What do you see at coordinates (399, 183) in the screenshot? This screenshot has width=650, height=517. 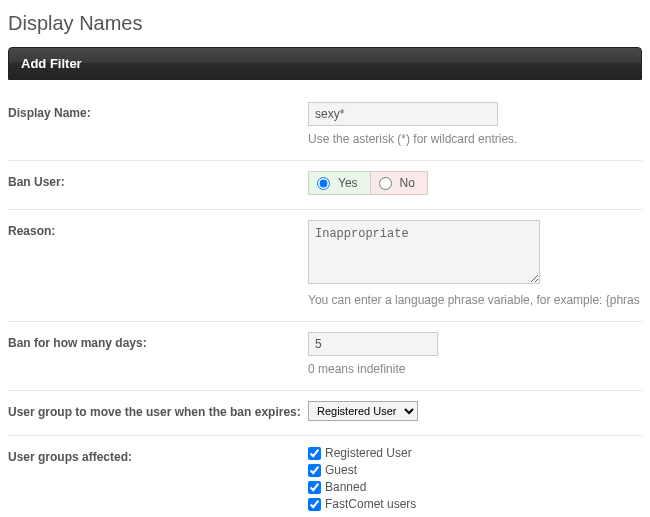 I see `ban-user-no: No` at bounding box center [399, 183].